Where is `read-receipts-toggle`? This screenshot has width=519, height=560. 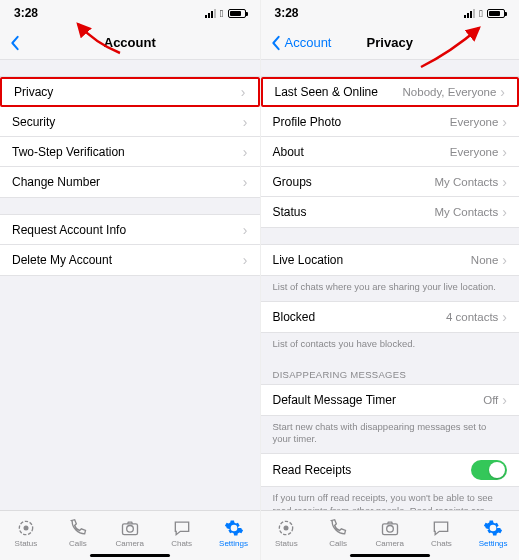 read-receipts-toggle is located at coordinates (489, 470).